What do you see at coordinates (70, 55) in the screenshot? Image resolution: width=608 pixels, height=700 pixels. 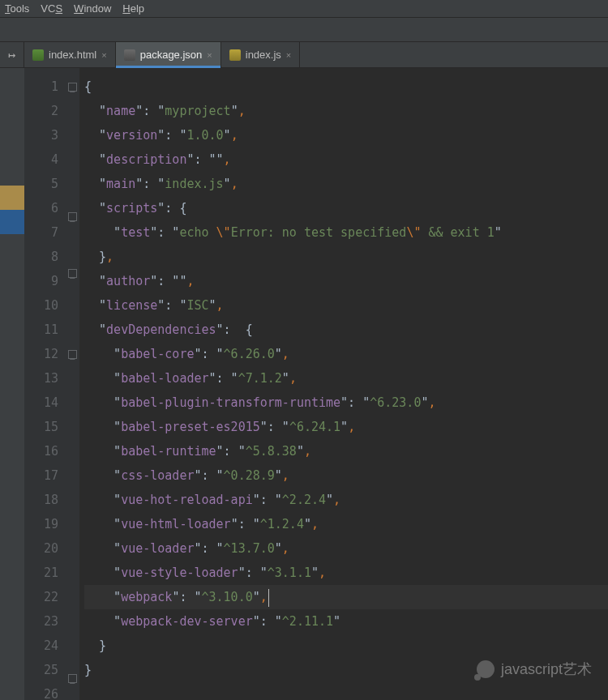 I see `tab-index-html: index.html×` at bounding box center [70, 55].